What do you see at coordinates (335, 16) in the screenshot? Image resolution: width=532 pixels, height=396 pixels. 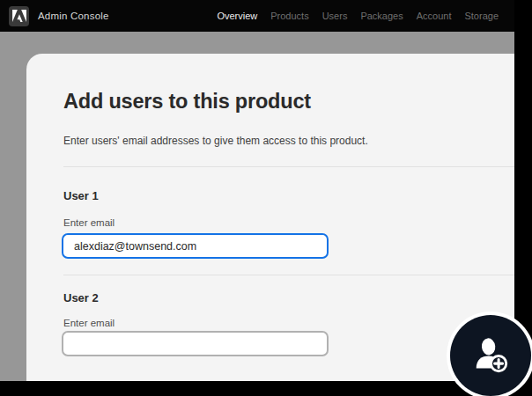 I see `nav-item-users: Users` at bounding box center [335, 16].